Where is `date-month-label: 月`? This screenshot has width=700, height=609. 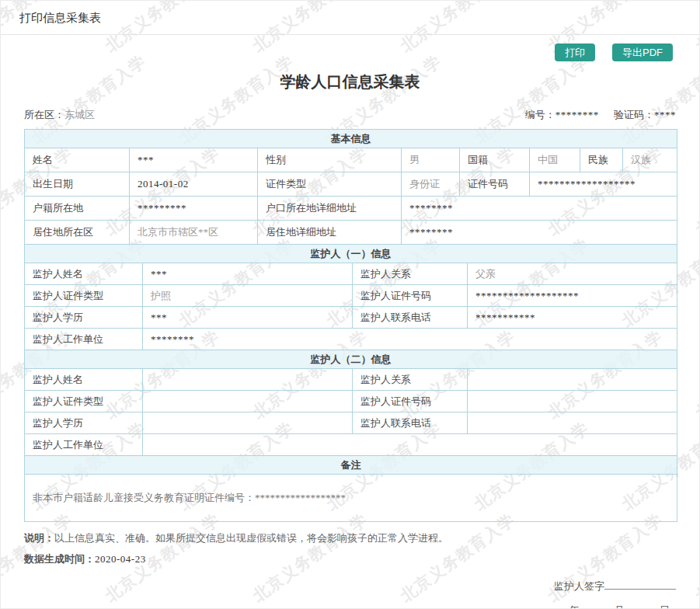 date-month-label: 月 is located at coordinates (620, 607).